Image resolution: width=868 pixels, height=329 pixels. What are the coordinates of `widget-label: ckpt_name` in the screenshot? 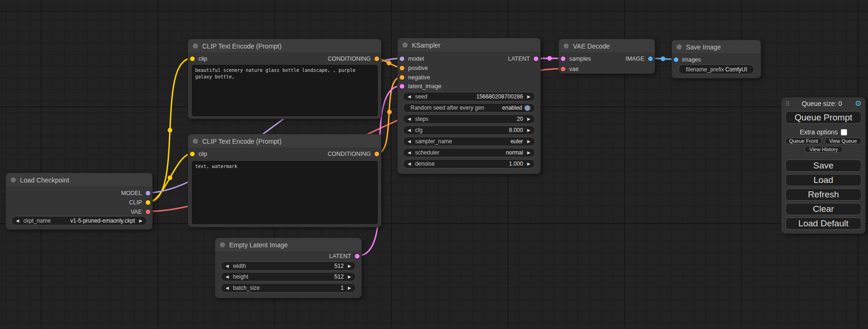 It's located at (37, 221).